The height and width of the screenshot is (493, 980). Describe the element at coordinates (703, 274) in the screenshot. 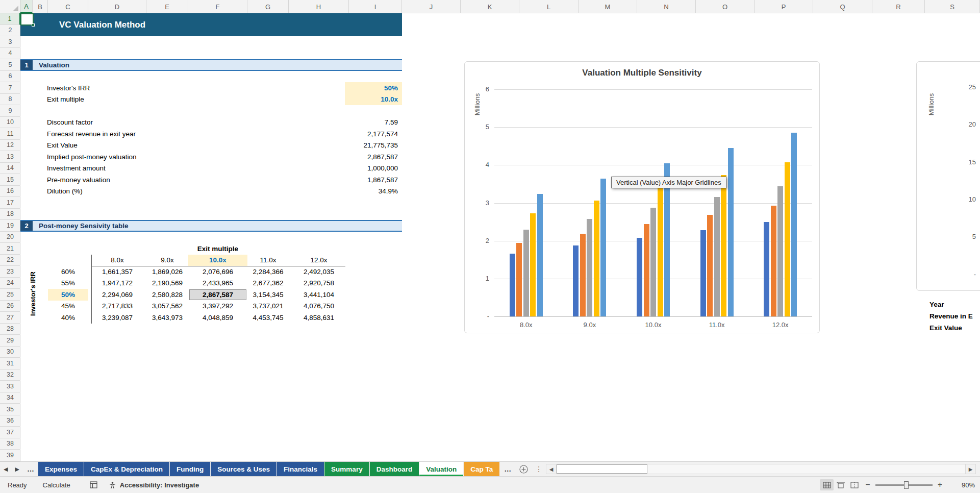

I see `bar-60%-11.0x` at that location.